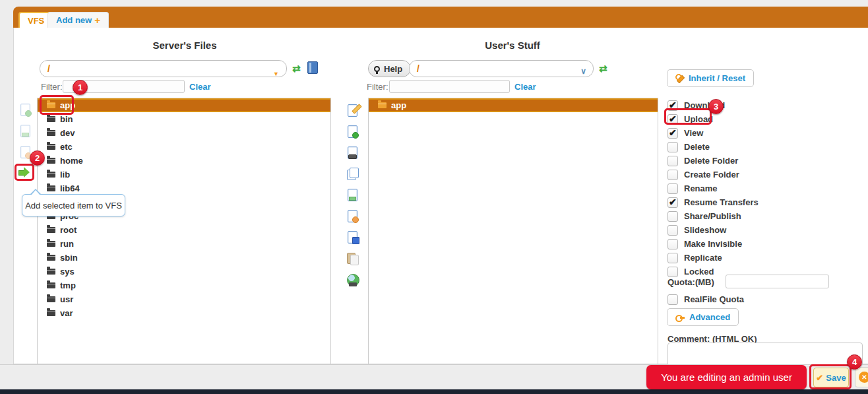 Image resolution: width=868 pixels, height=394 pixels. I want to click on checkbox-locked, so click(673, 272).